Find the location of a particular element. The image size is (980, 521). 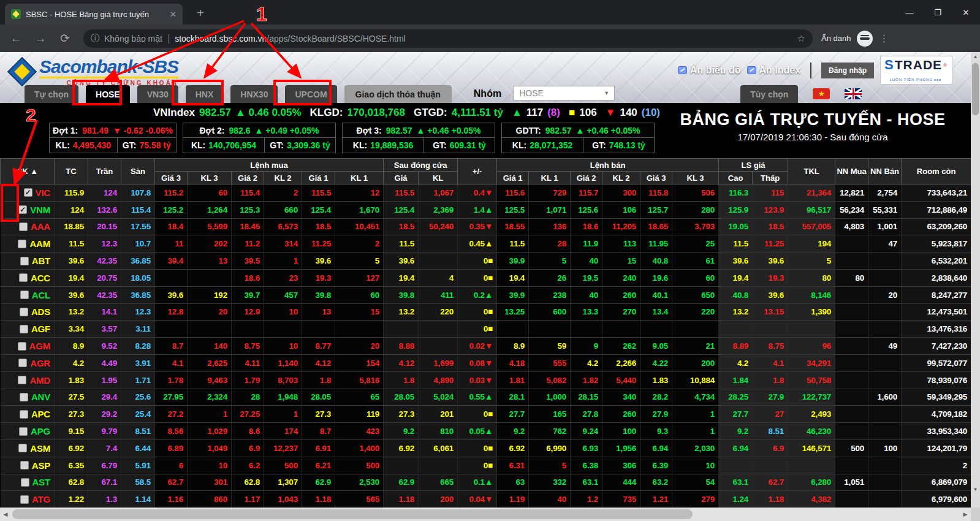

col-cao: Cao is located at coordinates (735, 178).